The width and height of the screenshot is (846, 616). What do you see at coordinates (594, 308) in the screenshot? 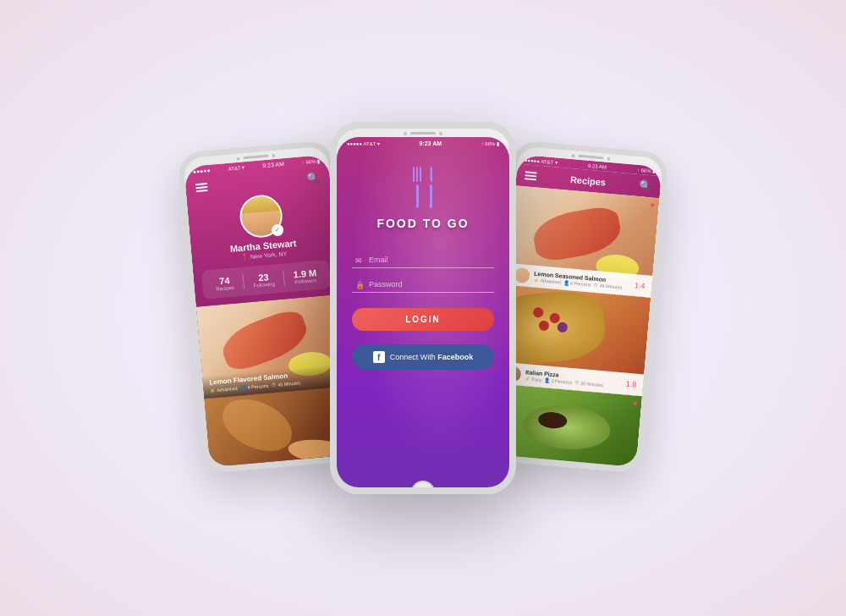
I see `right-phone: ●●●●● AT&T ▾ 9:23 AM ↑ 66% ▮ Recipes 🔍` at bounding box center [594, 308].